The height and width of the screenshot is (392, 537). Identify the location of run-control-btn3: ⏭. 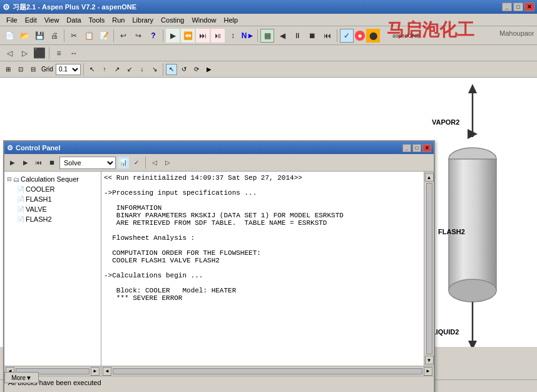
(203, 36).